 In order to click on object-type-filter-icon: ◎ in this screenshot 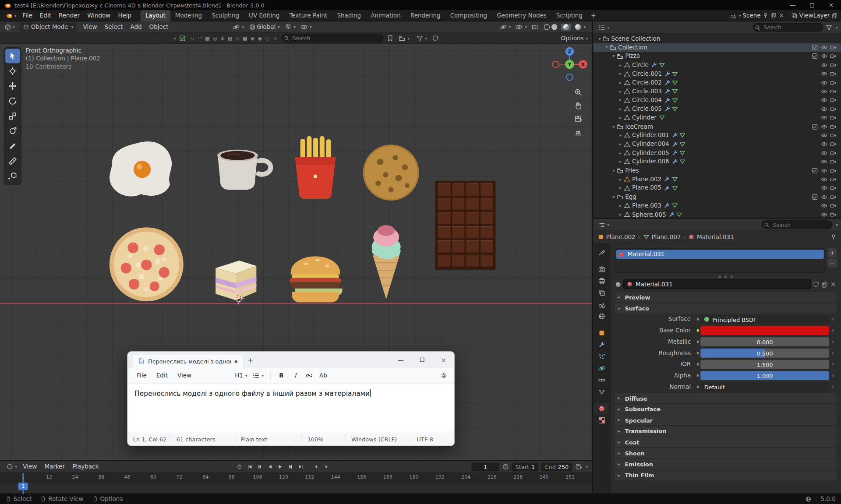, I will do `click(215, 38)`.